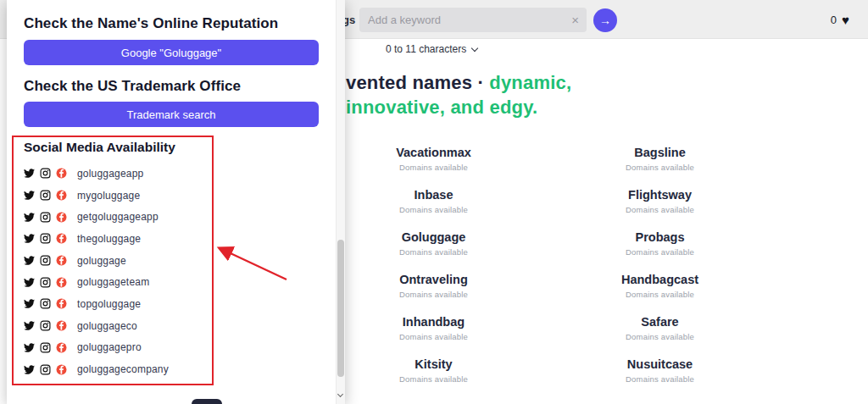 The height and width of the screenshot is (404, 868). What do you see at coordinates (659, 205) in the screenshot?
I see `name-card: Flightsway Domains available` at bounding box center [659, 205].